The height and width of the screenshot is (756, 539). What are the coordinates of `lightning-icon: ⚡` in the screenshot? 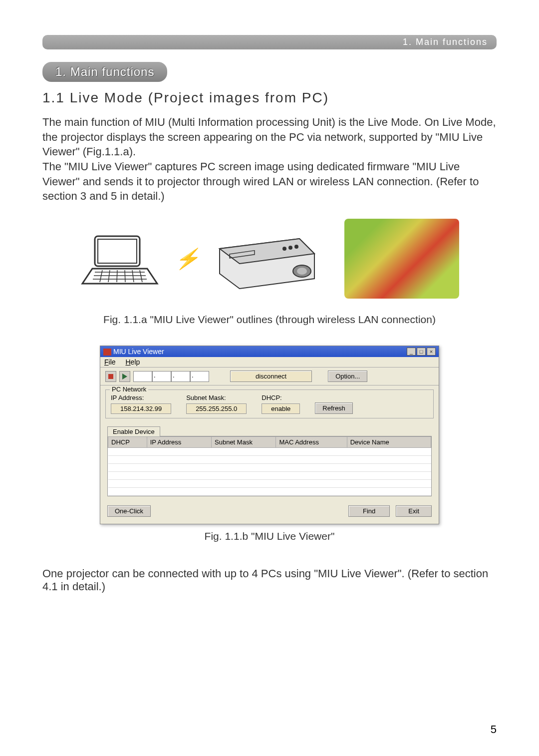 It's located at (187, 259).